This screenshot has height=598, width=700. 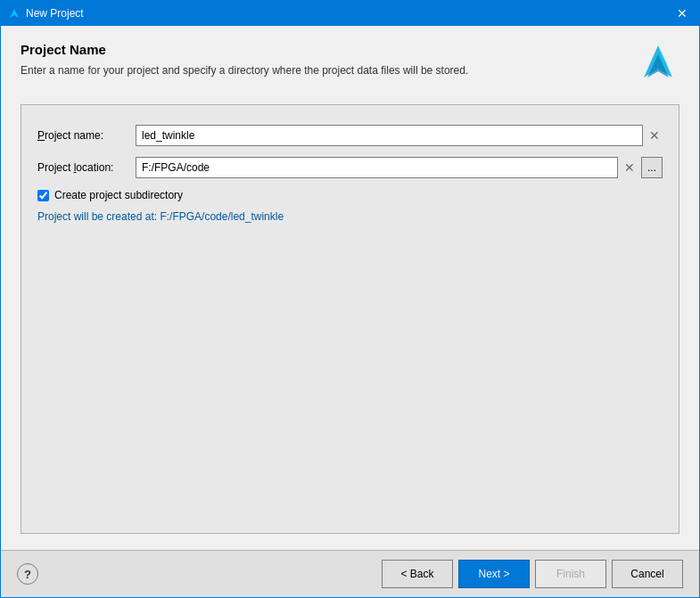 I want to click on project-name-clear-button: ✕, so click(x=655, y=135).